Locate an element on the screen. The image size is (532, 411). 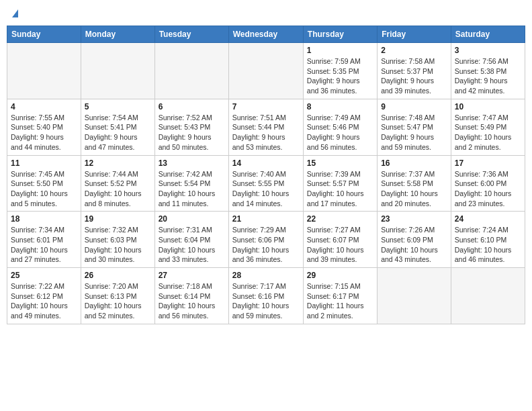
calendar-cell: 6Sunrise: 7:52 AM Sunset: 5:43 PM Daylig… is located at coordinates (191, 127).